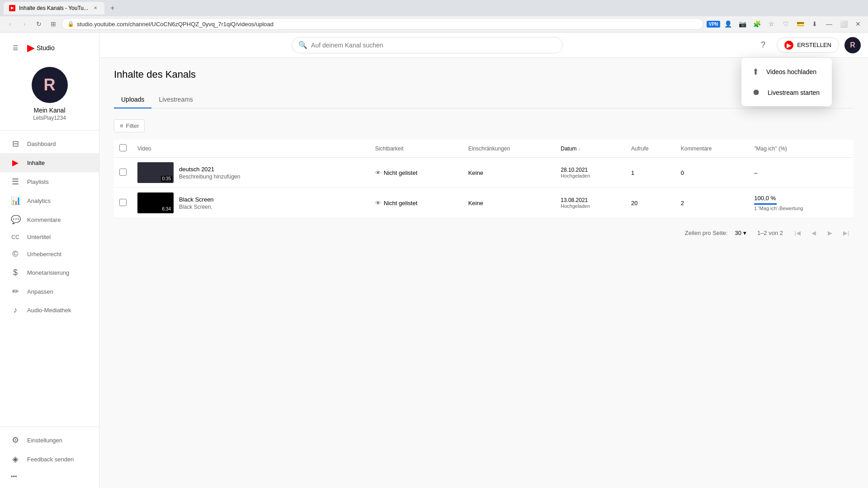 The width and height of the screenshot is (868, 488). Describe the element at coordinates (10, 24) in the screenshot. I see `back-button: ‹` at that location.